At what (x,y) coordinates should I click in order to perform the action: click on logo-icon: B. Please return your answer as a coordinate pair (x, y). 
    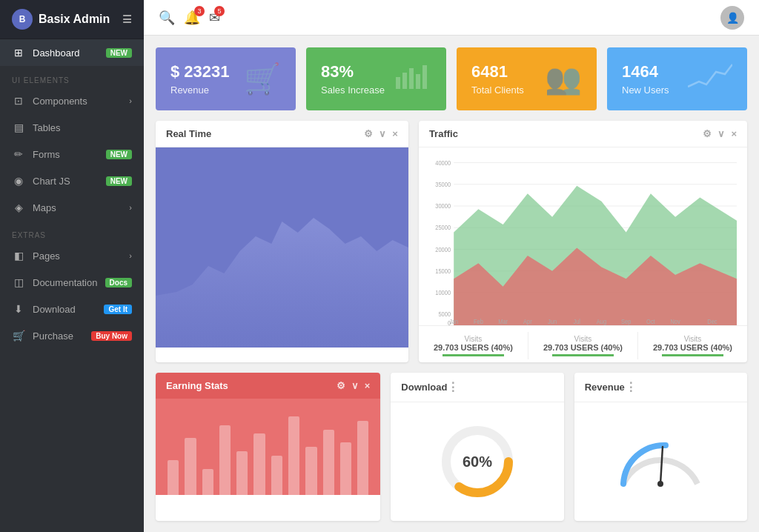
    Looking at the image, I should click on (22, 19).